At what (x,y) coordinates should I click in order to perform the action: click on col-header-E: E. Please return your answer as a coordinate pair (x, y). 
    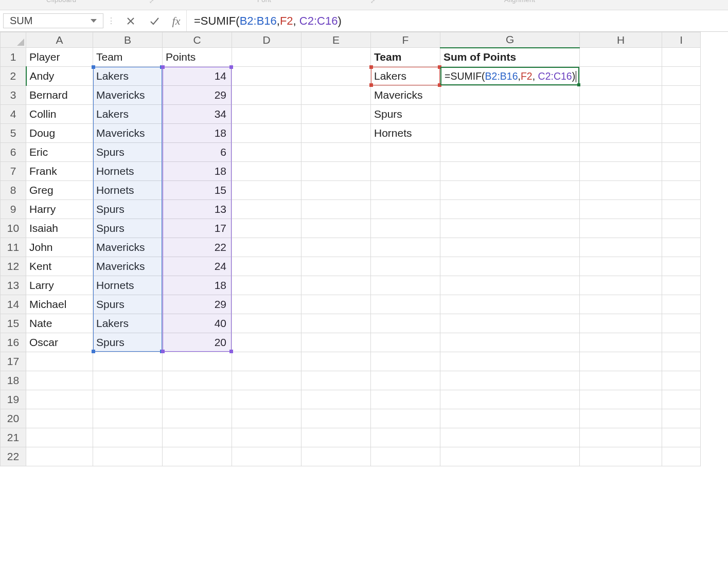
    Looking at the image, I should click on (336, 40).